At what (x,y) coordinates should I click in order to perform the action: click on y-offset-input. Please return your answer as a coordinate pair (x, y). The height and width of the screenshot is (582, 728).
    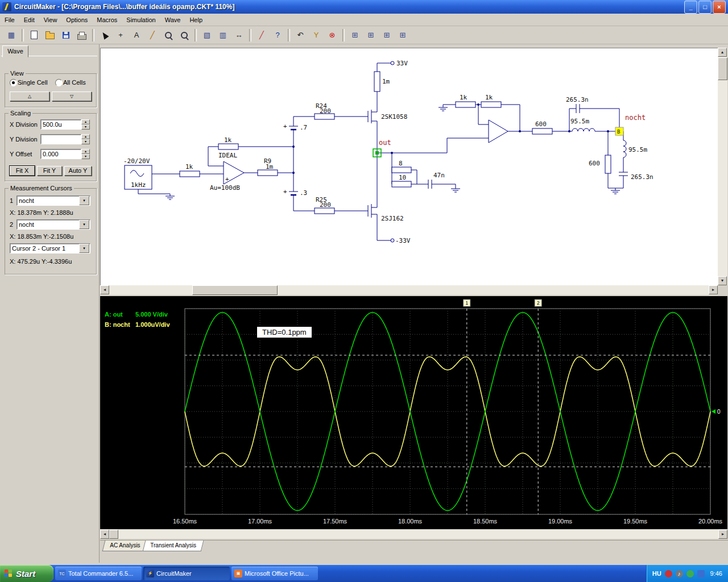
    Looking at the image, I should click on (61, 154).